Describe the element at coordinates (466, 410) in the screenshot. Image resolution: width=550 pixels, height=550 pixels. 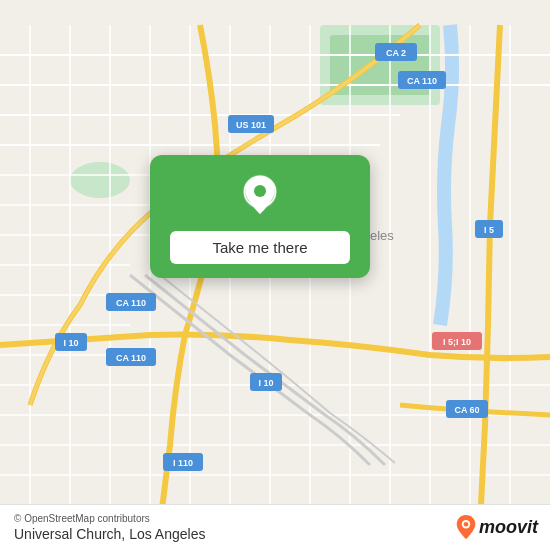
I see `svg-text: CA 60` at that location.